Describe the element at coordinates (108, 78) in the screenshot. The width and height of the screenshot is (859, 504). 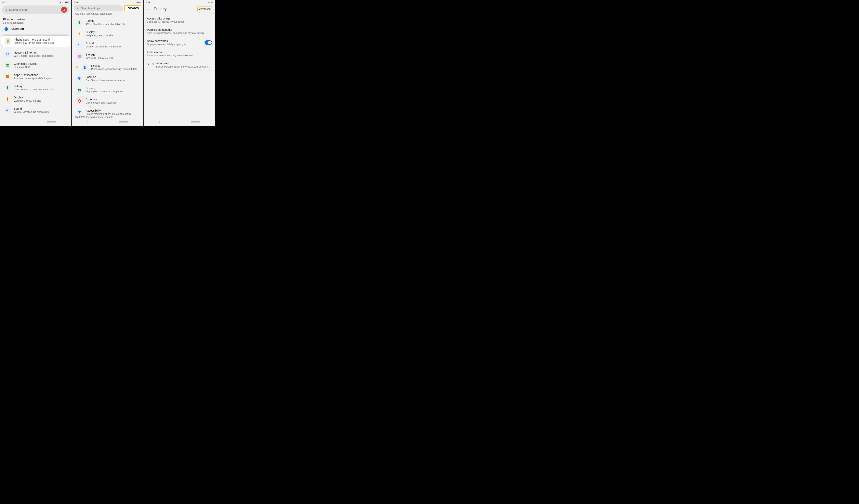
I see `setting-item-location-2: Location On - 38 apps have access to loc…` at that location.